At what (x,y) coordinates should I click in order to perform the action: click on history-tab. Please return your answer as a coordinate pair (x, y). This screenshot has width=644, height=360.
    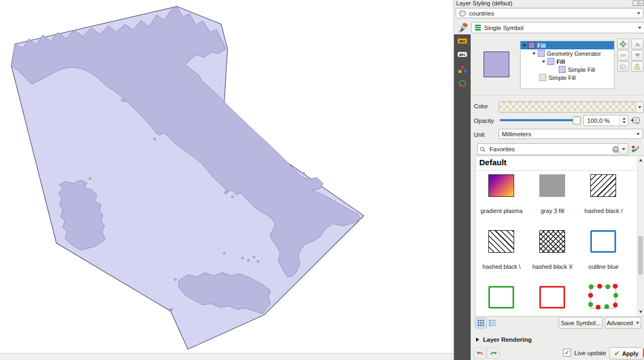
    Looking at the image, I should click on (463, 83).